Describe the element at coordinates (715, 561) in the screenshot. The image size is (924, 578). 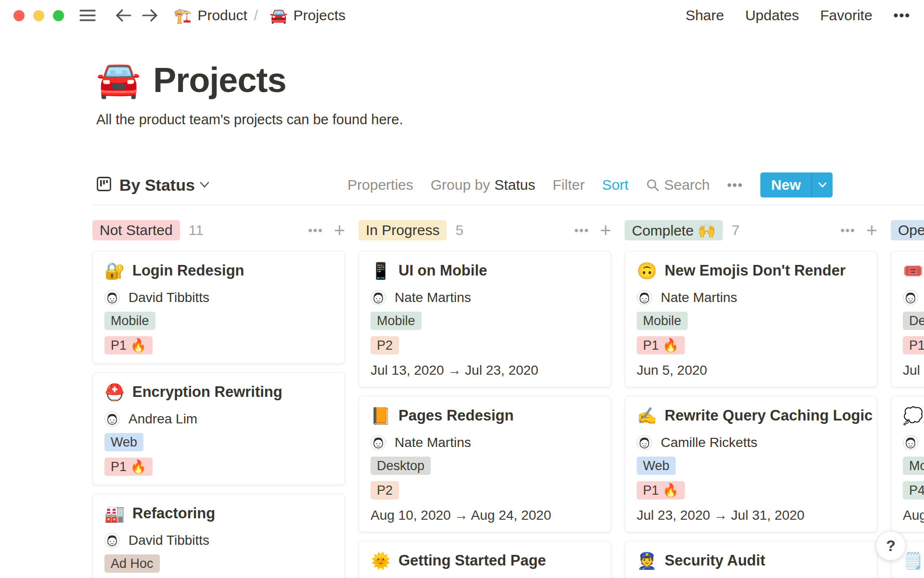
I see `card-title: Security Audit` at that location.